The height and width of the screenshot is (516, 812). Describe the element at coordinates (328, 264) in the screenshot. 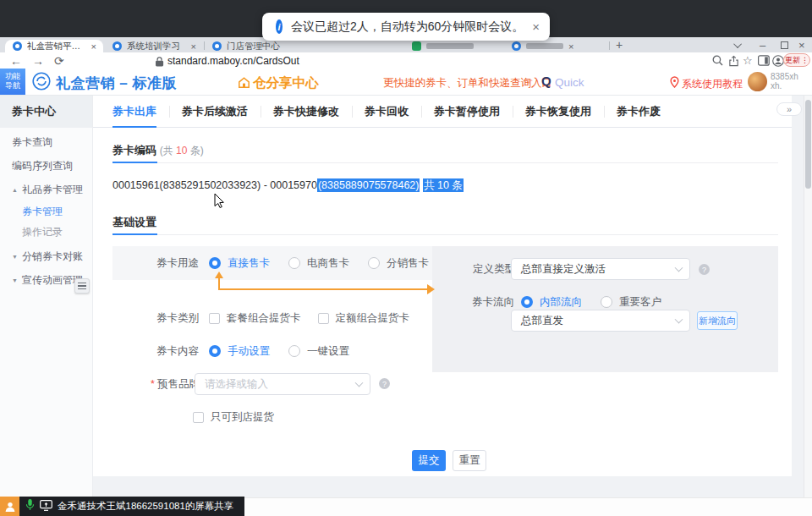

I see `radio-label-ecommerce-sale: 电商售卡` at that location.